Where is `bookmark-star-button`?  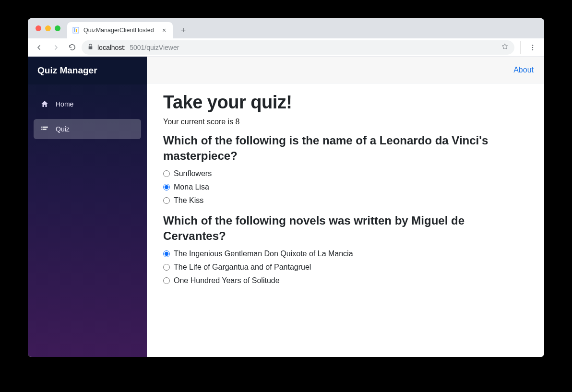
bookmark-star-button is located at coordinates (505, 47).